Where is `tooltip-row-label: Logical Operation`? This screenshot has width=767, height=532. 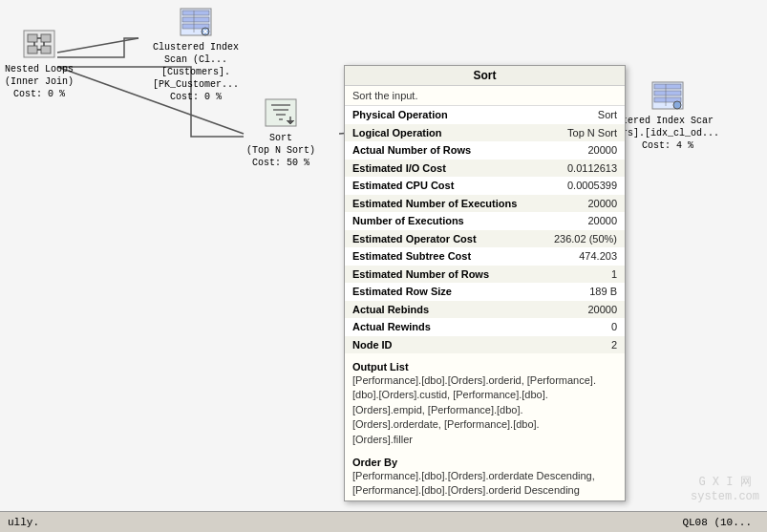 tooltip-row-label: Logical Operation is located at coordinates (441, 134).